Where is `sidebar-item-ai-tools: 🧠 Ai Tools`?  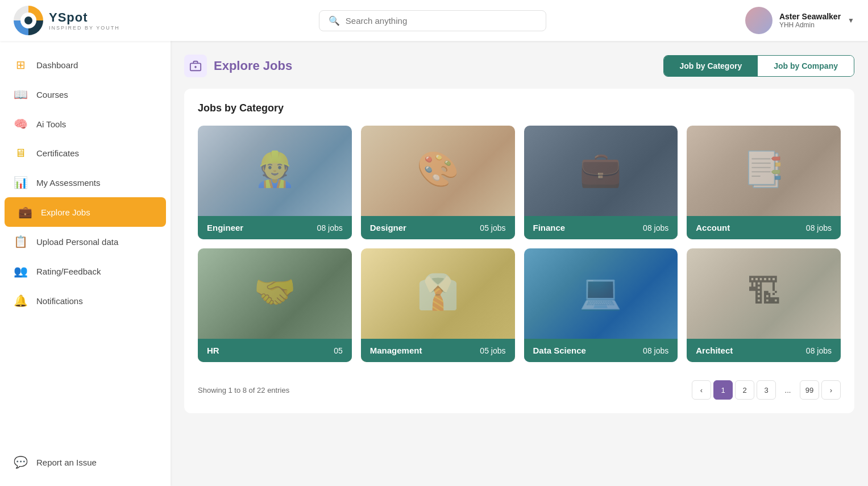 sidebar-item-ai-tools: 🧠 Ai Tools is located at coordinates (85, 124).